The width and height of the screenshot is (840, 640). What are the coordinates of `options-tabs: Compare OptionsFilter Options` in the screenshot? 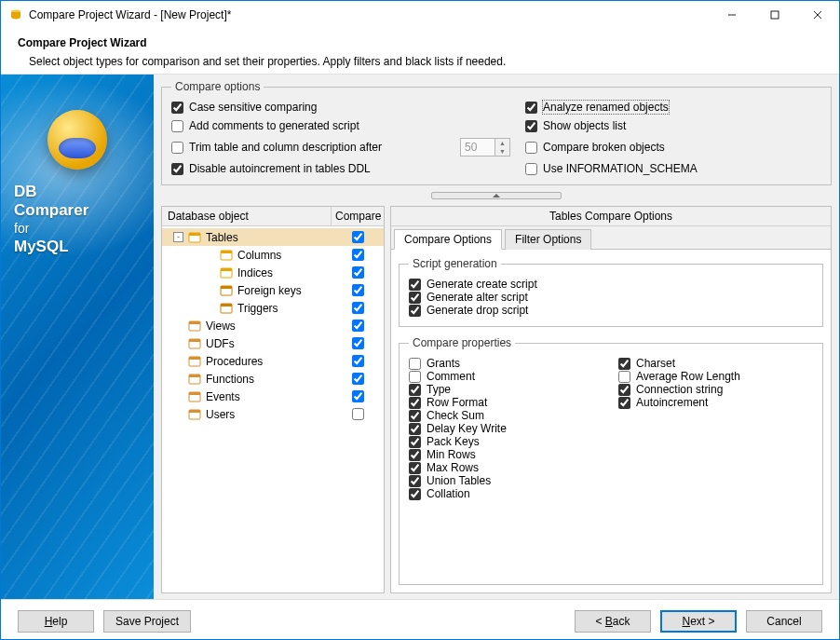 It's located at (611, 238).